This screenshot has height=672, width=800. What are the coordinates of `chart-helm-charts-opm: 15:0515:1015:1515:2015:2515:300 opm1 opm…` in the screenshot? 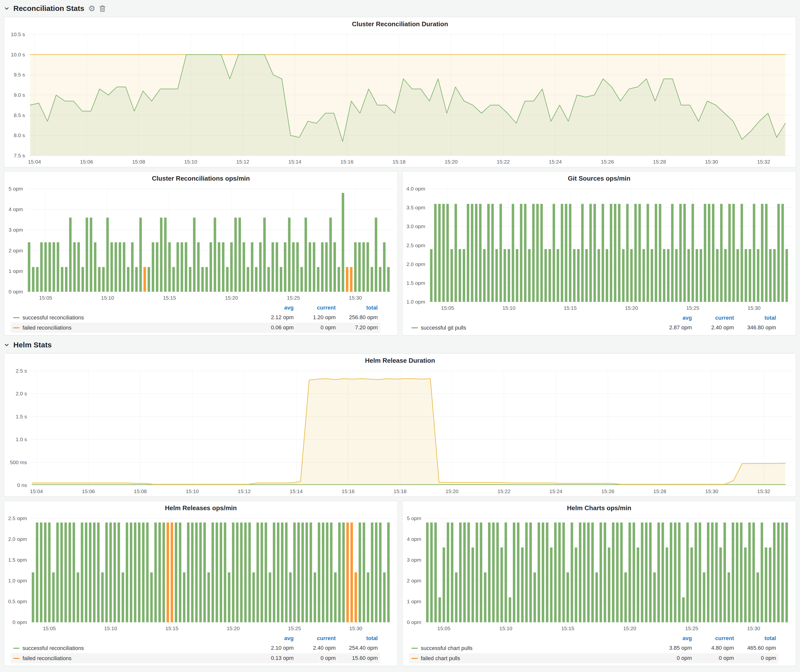 It's located at (599, 574).